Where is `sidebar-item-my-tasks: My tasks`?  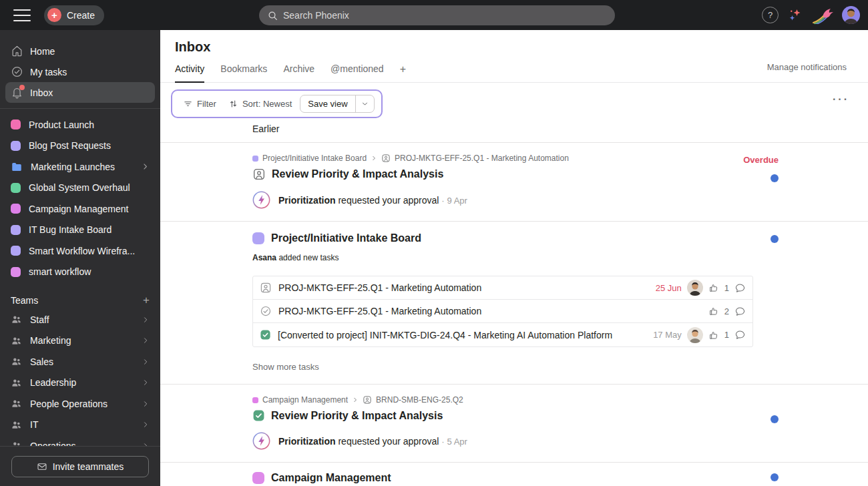 sidebar-item-my-tasks: My tasks is located at coordinates (80, 72).